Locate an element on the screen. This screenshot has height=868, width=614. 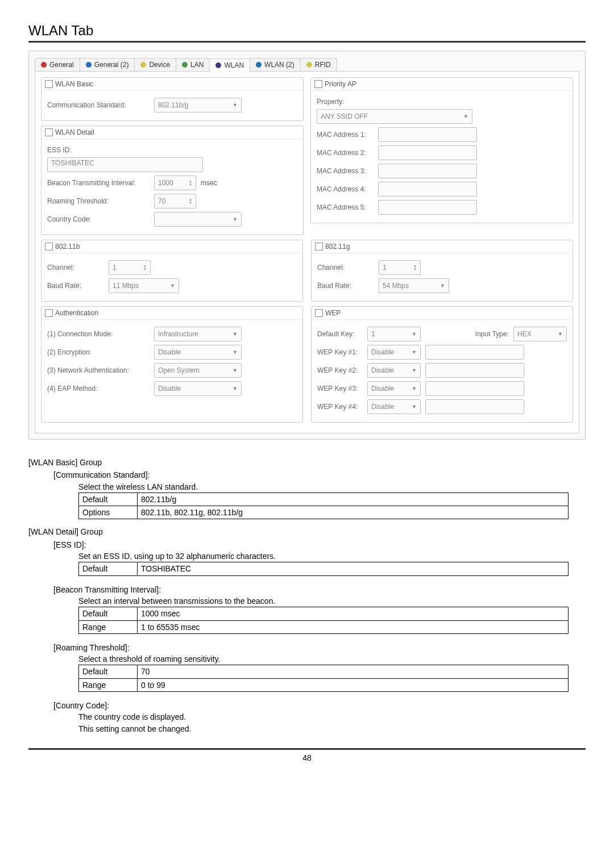
wep-key3-input is located at coordinates (475, 389).